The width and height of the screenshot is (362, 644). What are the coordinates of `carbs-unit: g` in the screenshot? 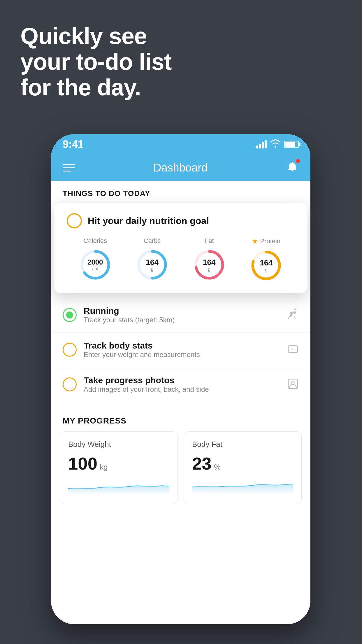 It's located at (152, 270).